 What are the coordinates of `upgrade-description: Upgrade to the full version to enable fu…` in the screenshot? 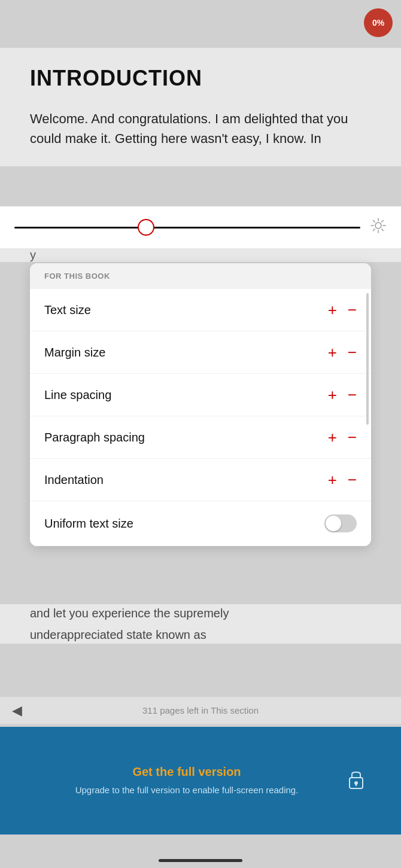 It's located at (187, 790).